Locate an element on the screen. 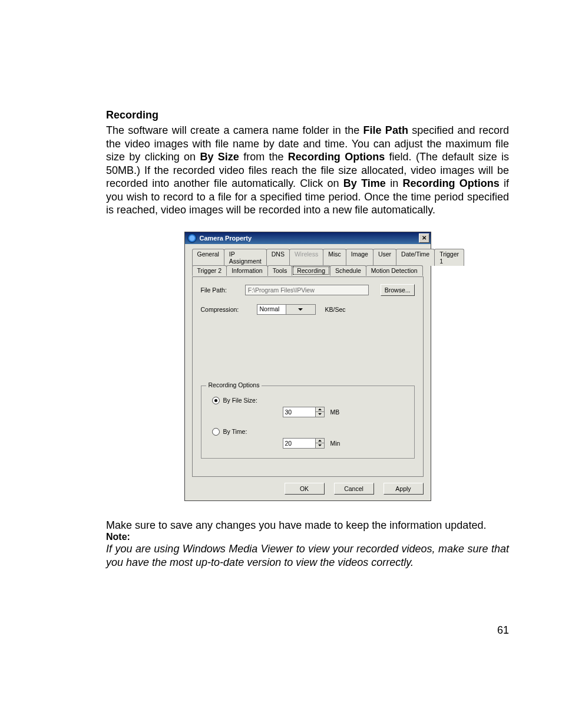  chevron-down-icon is located at coordinates (300, 309).